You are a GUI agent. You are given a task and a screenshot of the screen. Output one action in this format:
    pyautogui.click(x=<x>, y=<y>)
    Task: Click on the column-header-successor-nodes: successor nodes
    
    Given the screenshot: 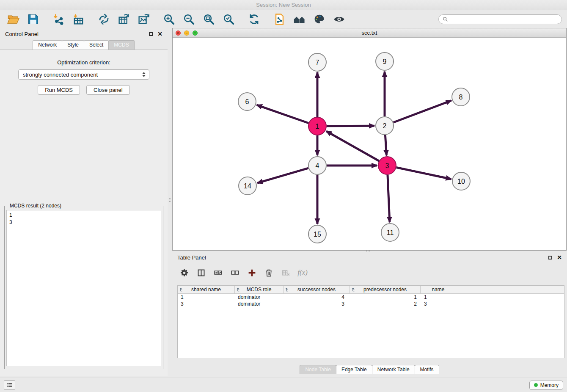 What is the action you would take?
    pyautogui.click(x=317, y=290)
    